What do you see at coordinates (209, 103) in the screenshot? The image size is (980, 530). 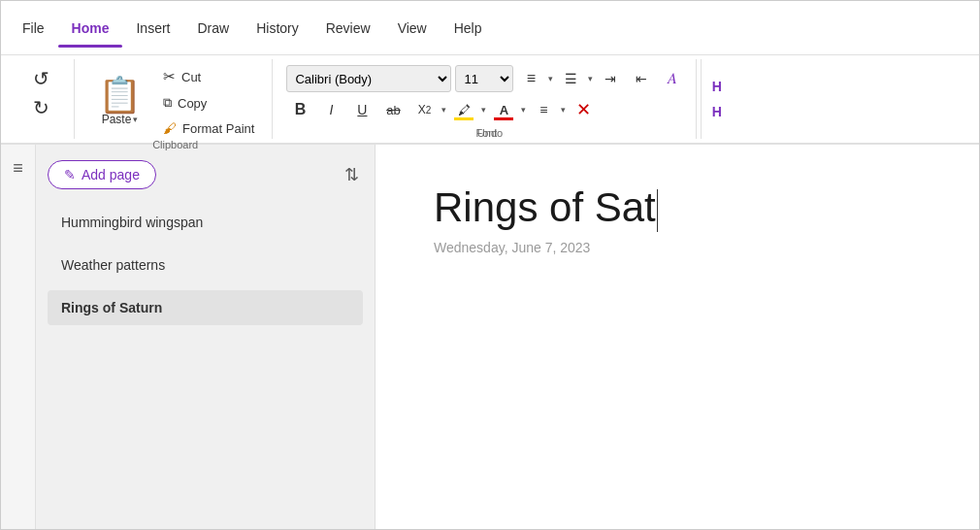 I see `copy-button: ⧉ Copy` at bounding box center [209, 103].